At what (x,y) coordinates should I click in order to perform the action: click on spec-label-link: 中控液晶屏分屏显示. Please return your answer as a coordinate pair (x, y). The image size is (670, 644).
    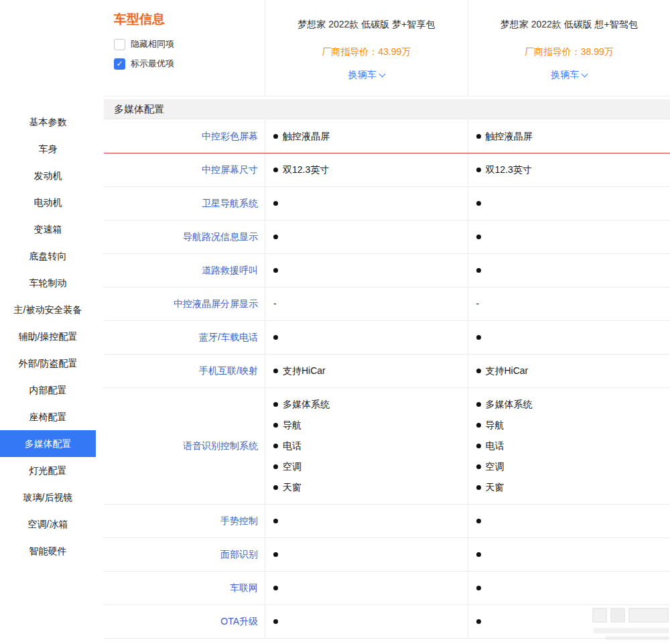
    Looking at the image, I should click on (184, 304).